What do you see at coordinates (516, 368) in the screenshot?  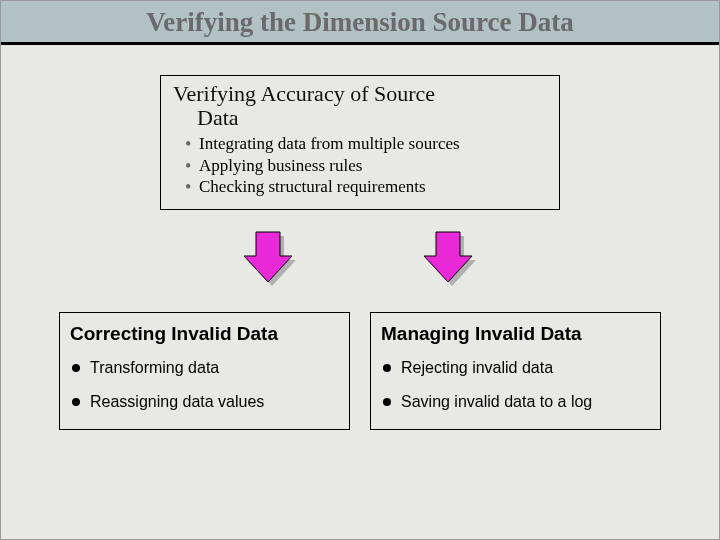 I see `list-item: Rejecting invalid data` at bounding box center [516, 368].